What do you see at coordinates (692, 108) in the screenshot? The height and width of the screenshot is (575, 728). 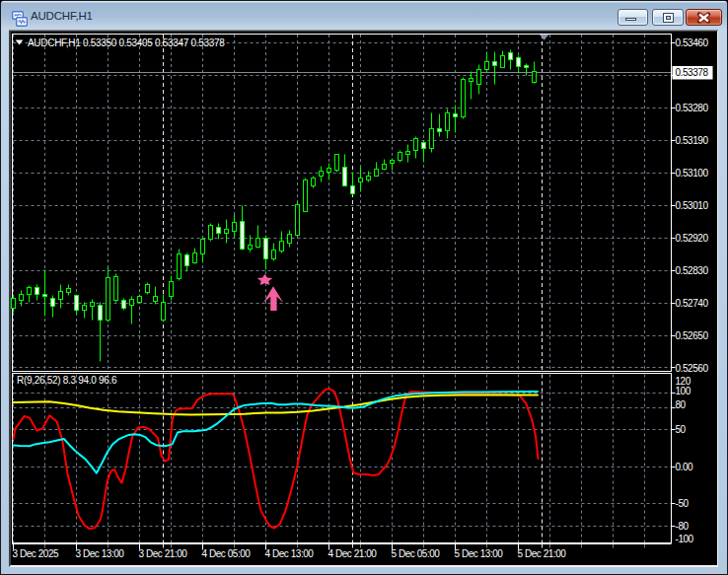 I see `svg-text: 0.53280` at bounding box center [692, 108].